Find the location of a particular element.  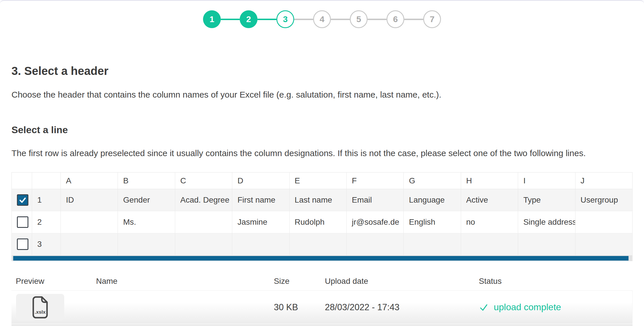

cell: Email is located at coordinates (375, 200).